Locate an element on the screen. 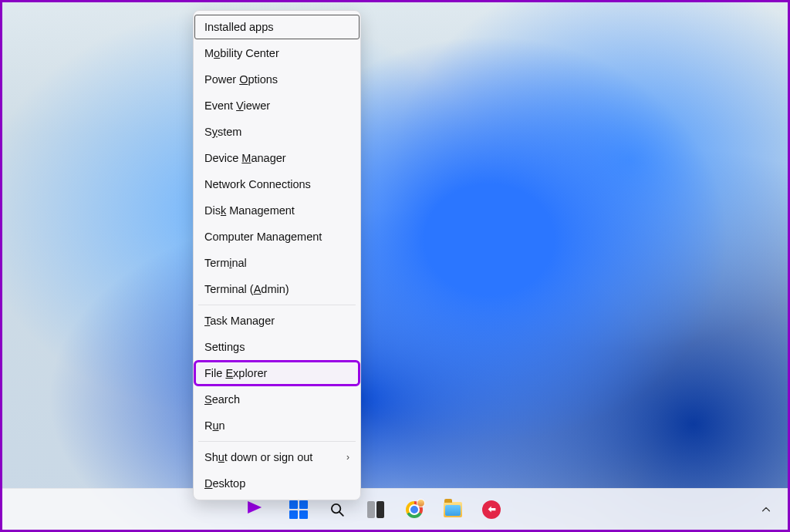  winx-item-label: Computer Management is located at coordinates (263, 237).